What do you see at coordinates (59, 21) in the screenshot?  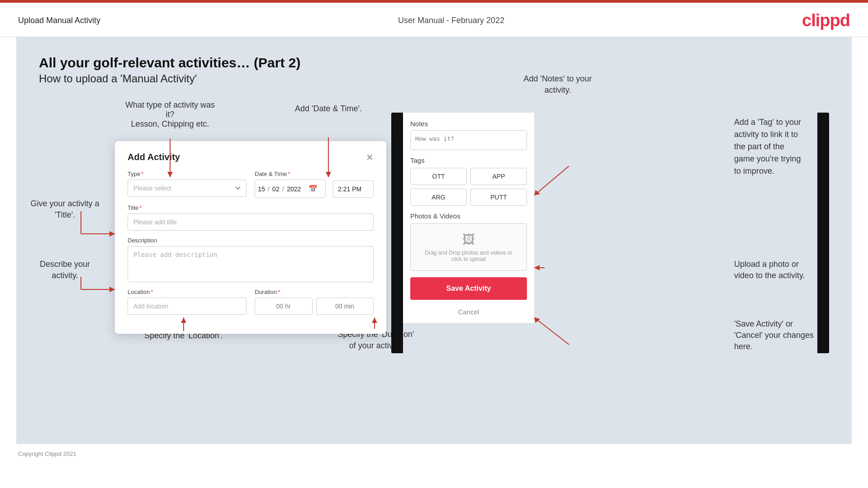 I see `page-title: Upload Manual Activity` at bounding box center [59, 21].